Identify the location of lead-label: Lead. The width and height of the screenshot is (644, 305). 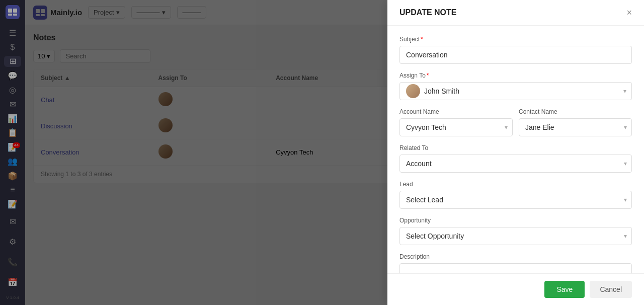
(516, 184).